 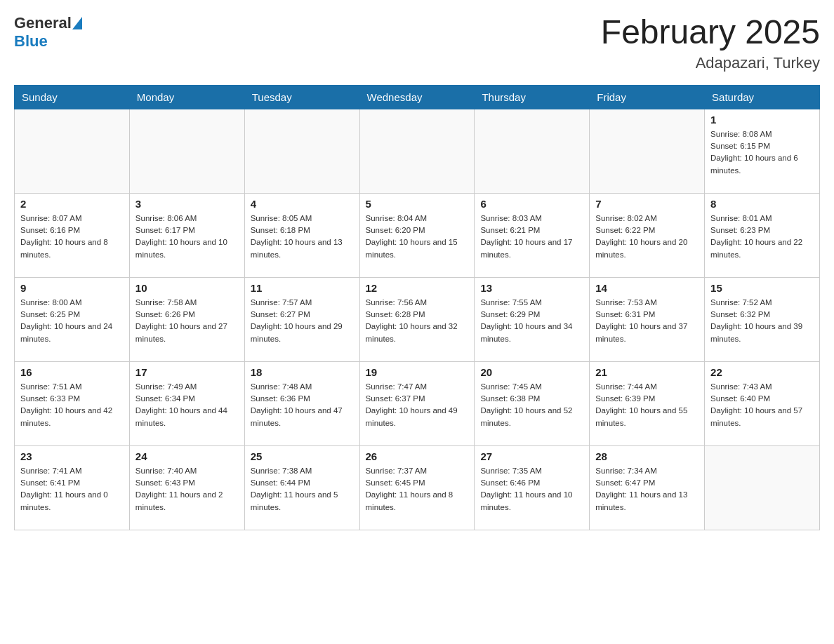 I want to click on day-info: Sunrise: 8:06 AMSunset: 6:17 PMDaylight:…, so click(x=187, y=237).